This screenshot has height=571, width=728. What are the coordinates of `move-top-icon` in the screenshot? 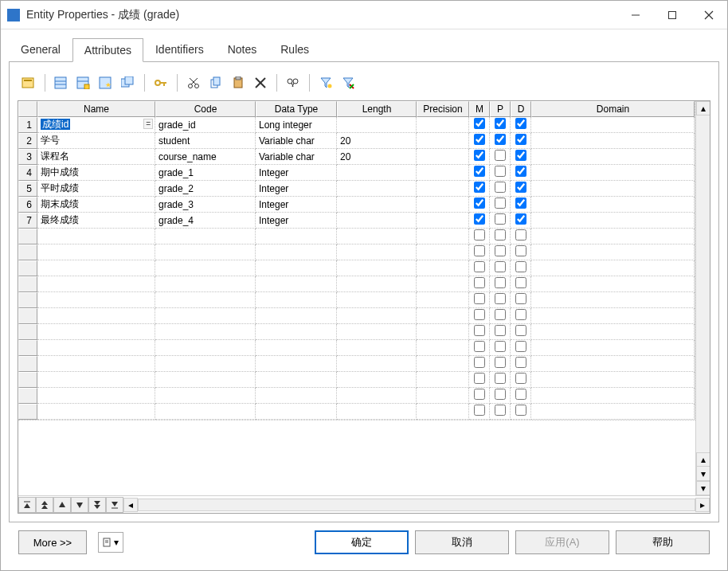 It's located at (27, 505).